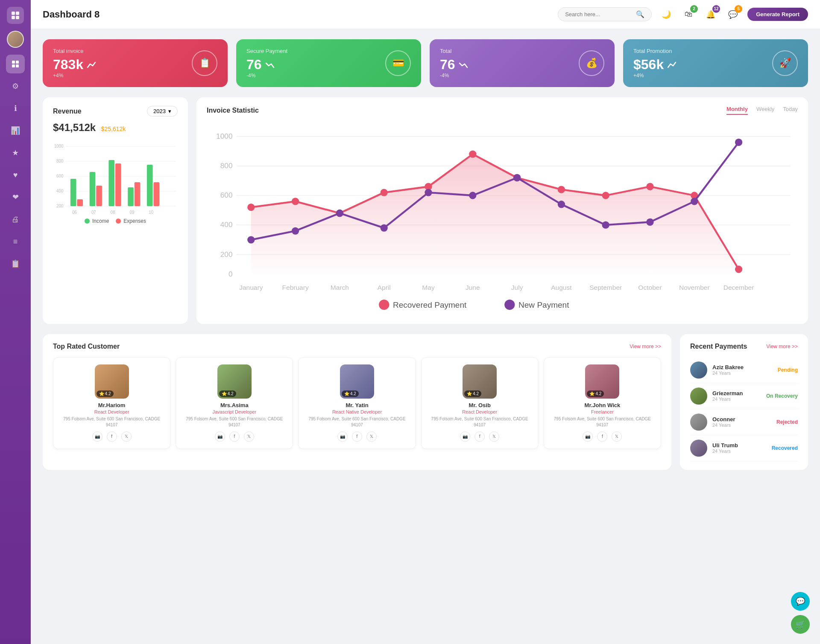  Describe the element at coordinates (15, 175) in the screenshot. I see `sidebar-item-likes: ♥` at that location.